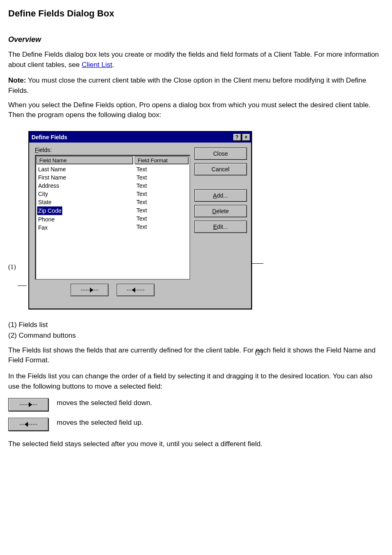  I want to click on dialog-titlebar: Define Fields ? ×, so click(140, 137).